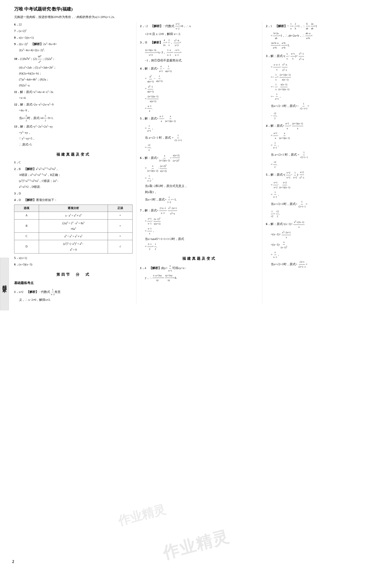 This screenshot has width=392, height=568. Describe the element at coordinates (4, 284) in the screenshot. I see `side-tab: 精讲本` at that location.